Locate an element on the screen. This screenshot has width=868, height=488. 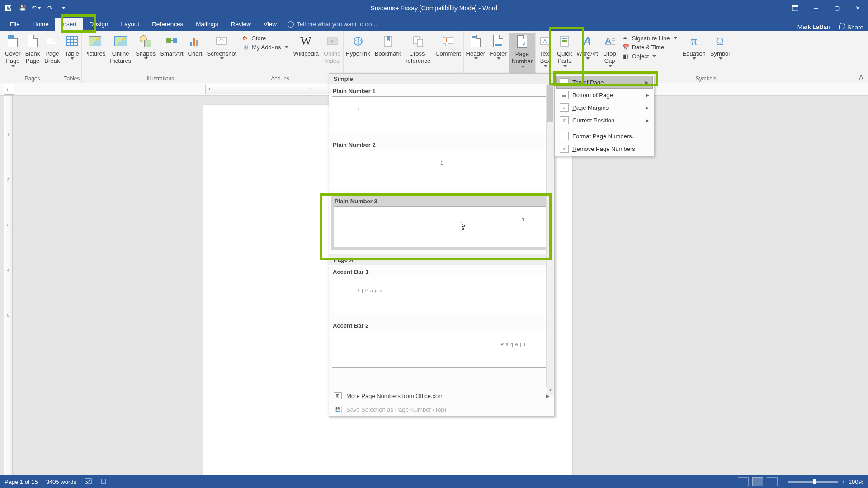
text-box-button: ATextBox is located at coordinates (545, 54).